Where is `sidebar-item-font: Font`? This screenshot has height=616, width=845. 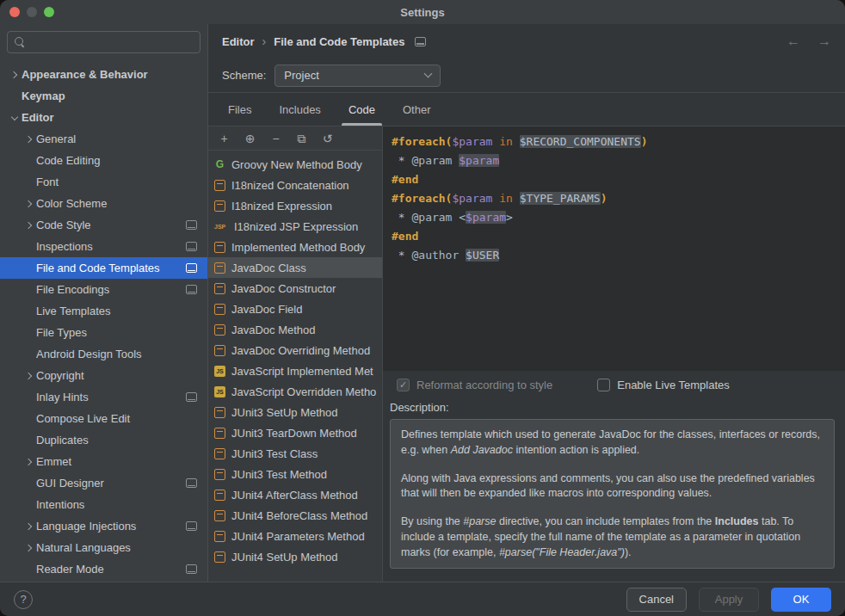
sidebar-item-font: Font is located at coordinates (103, 182).